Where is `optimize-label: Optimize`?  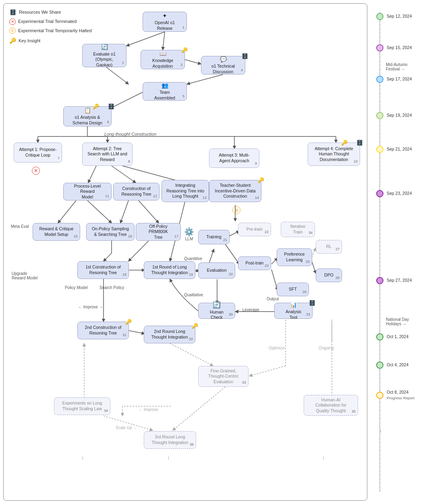 optimize-label: Optimize is located at coordinates (276, 348).